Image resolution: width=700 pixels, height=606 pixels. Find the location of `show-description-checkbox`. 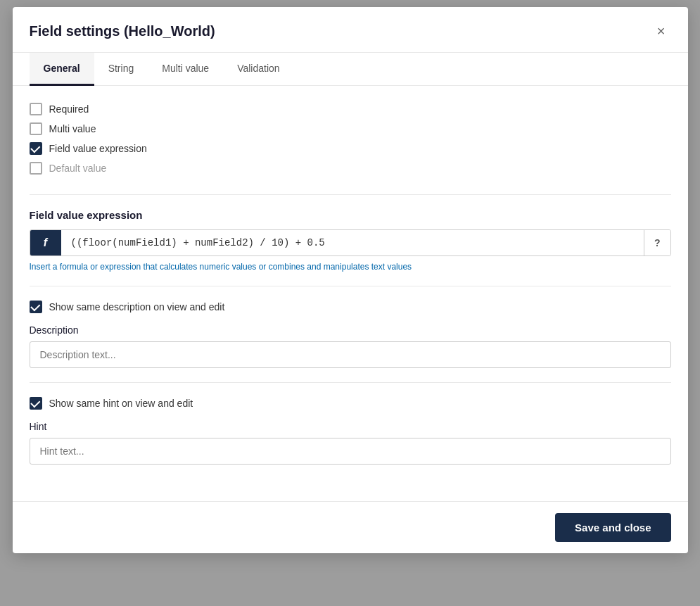

show-description-checkbox is located at coordinates (36, 307).